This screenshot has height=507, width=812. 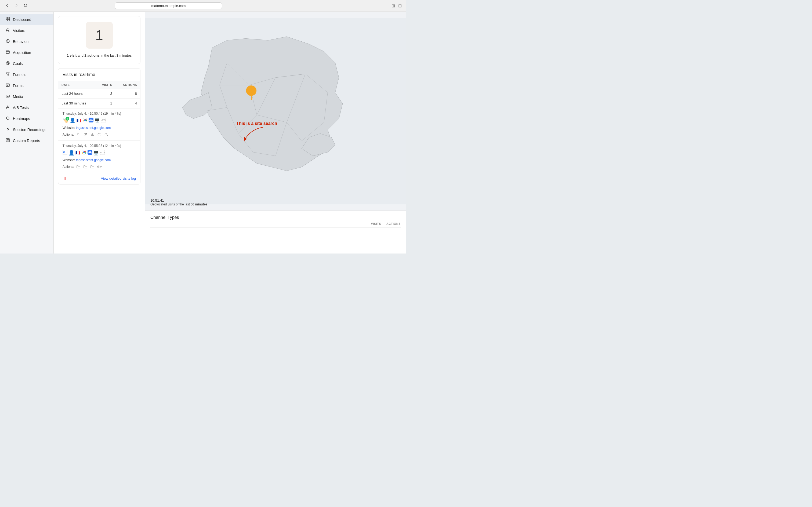 I want to click on visit-entry-1: Thursday, July 4, - 10:50:49 (19 min 47s…, so click(x=99, y=124).